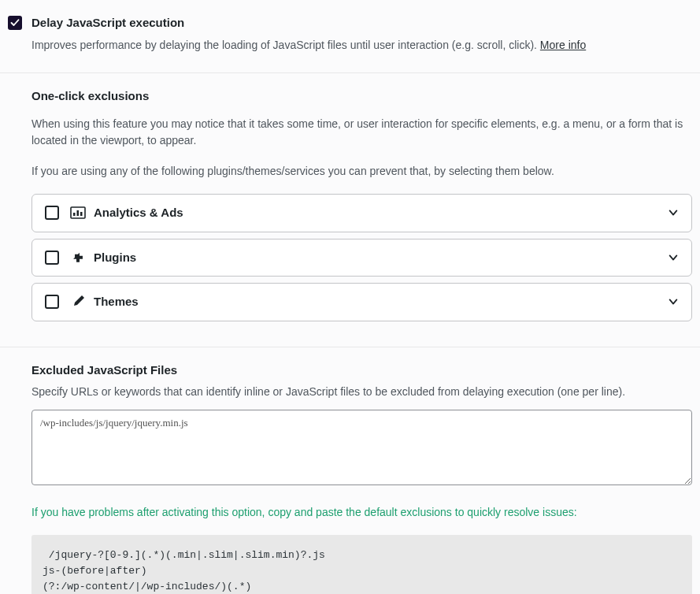  Describe the element at coordinates (78, 258) in the screenshot. I see `plugin-icon` at that location.